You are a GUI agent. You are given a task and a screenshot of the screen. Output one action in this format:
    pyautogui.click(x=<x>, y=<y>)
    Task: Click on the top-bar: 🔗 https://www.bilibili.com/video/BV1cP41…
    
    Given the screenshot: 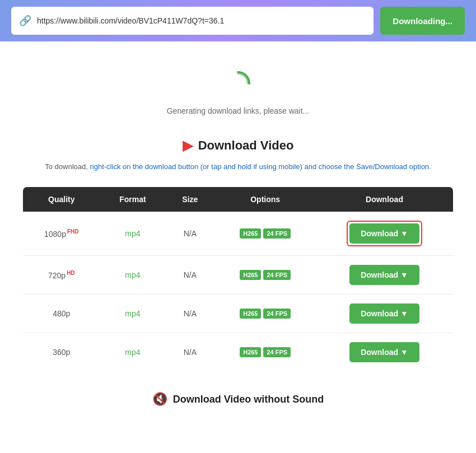 What is the action you would take?
    pyautogui.click(x=238, y=21)
    